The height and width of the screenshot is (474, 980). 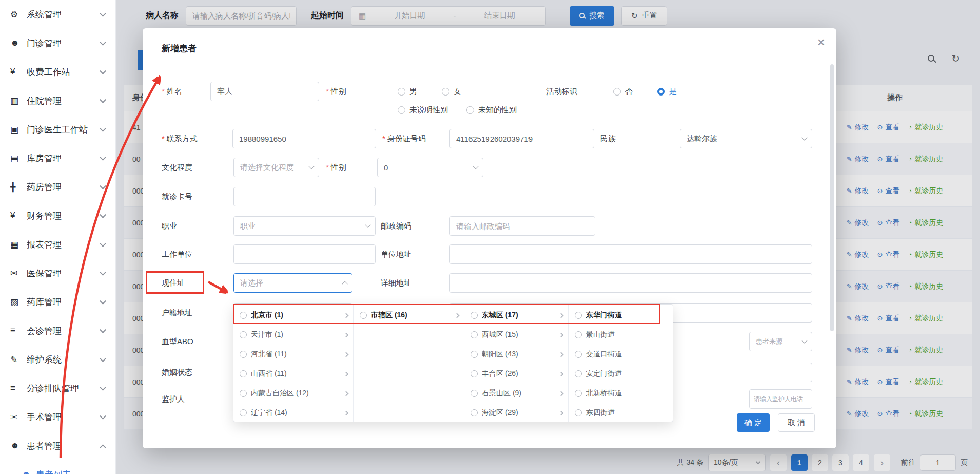 What do you see at coordinates (296, 354) in the screenshot?
I see `cascader-item-label: 河北省 (11)` at bounding box center [296, 354].